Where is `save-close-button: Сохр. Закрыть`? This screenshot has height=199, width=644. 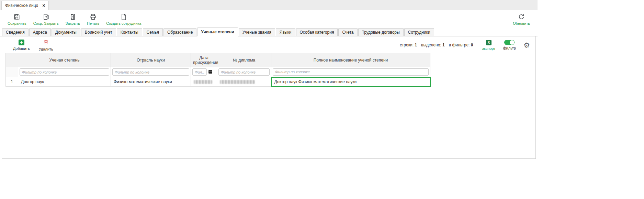
save-close-button: Сохр. Закрыть is located at coordinates (46, 19).